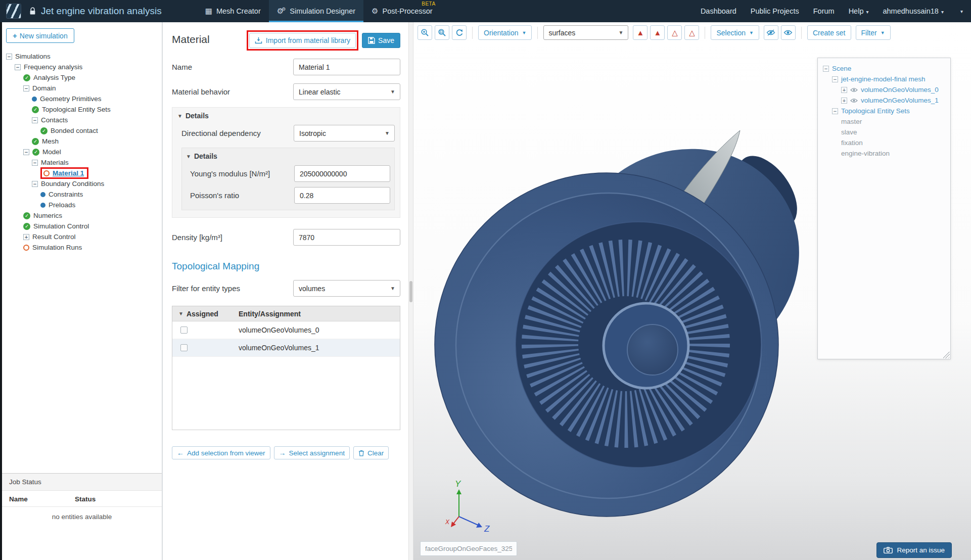 This screenshot has height=560, width=971. What do you see at coordinates (82, 237) in the screenshot?
I see `tree-item-result-control: +Result Control` at bounding box center [82, 237].